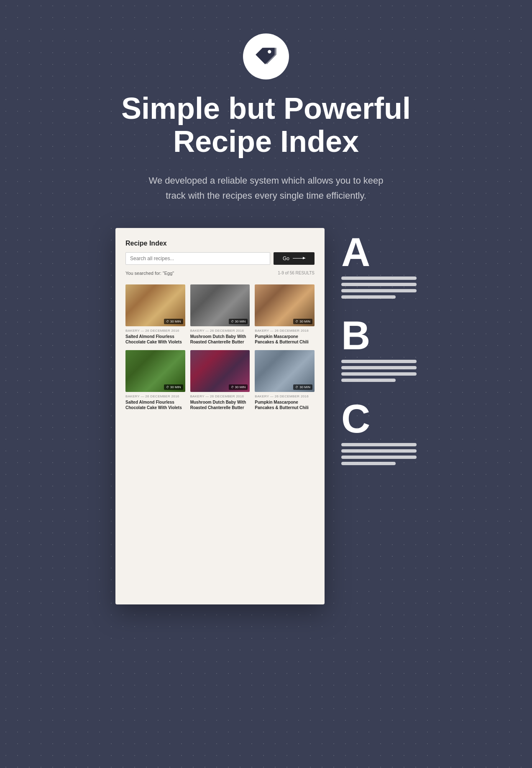 The height and width of the screenshot is (768, 532). Describe the element at coordinates (296, 273) in the screenshot. I see `results-label: 1-9 of 56 RESULTS` at that location.